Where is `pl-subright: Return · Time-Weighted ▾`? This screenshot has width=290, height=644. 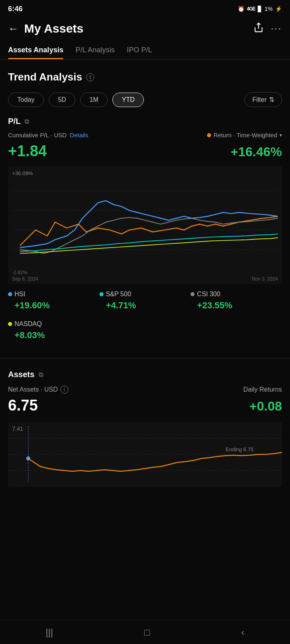
pl-subright: Return · Time-Weighted ▾ is located at coordinates (244, 135).